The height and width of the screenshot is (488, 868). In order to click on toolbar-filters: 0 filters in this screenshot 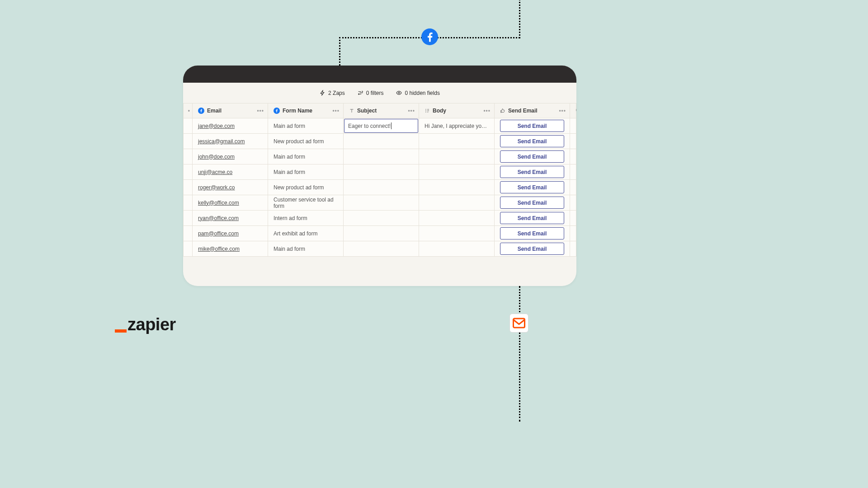, I will do `click(371, 93)`.